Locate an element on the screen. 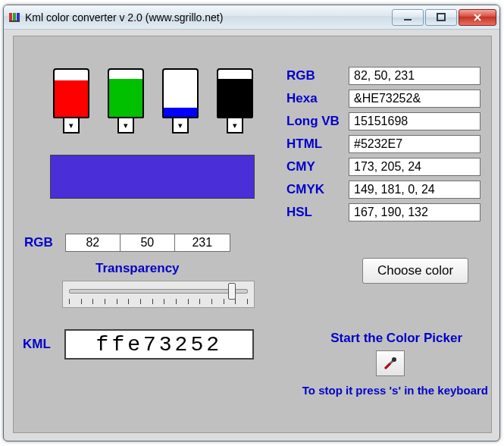  output-row-cmyk: CMYK149, 181, 0, 24 is located at coordinates (383, 190).